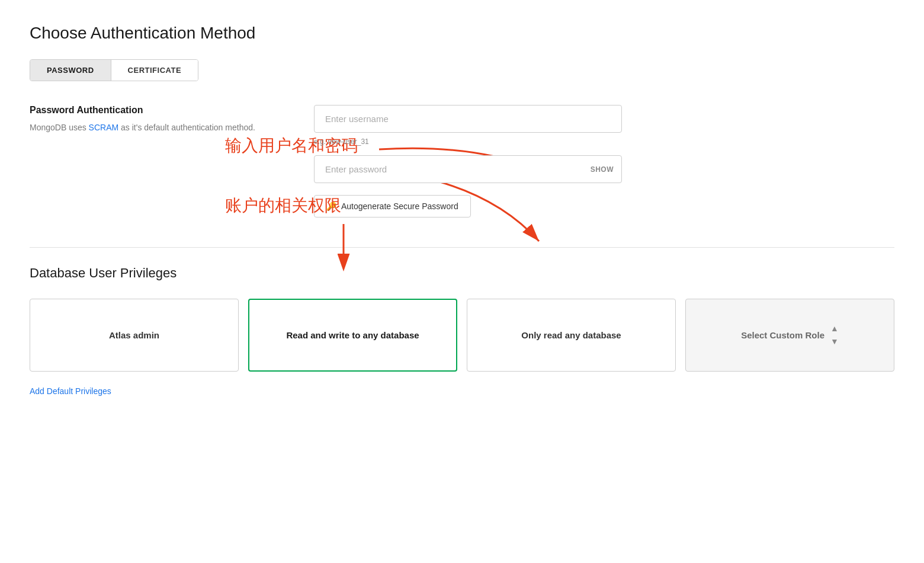 Image resolution: width=924 pixels, height=563 pixels. Describe the element at coordinates (468, 169) in the screenshot. I see `password-input` at that location.